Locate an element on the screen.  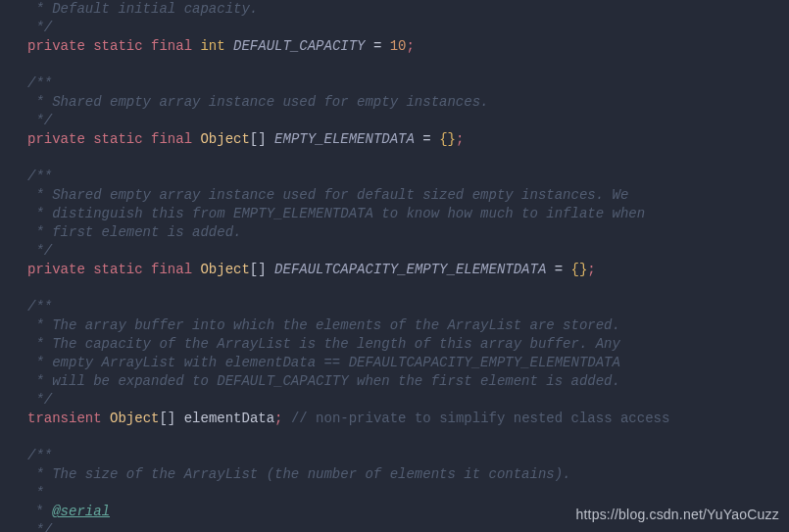
comment-text: * will be expanded to DEFAULT_CAPACITY w… is located at coordinates (323, 381).